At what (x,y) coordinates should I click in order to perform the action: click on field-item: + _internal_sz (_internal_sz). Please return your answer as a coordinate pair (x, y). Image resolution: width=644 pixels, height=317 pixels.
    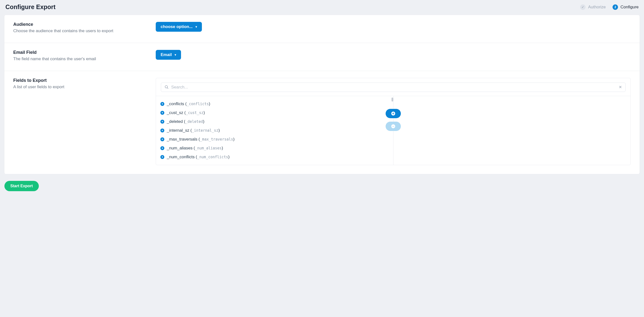
    Looking at the image, I should click on (274, 131).